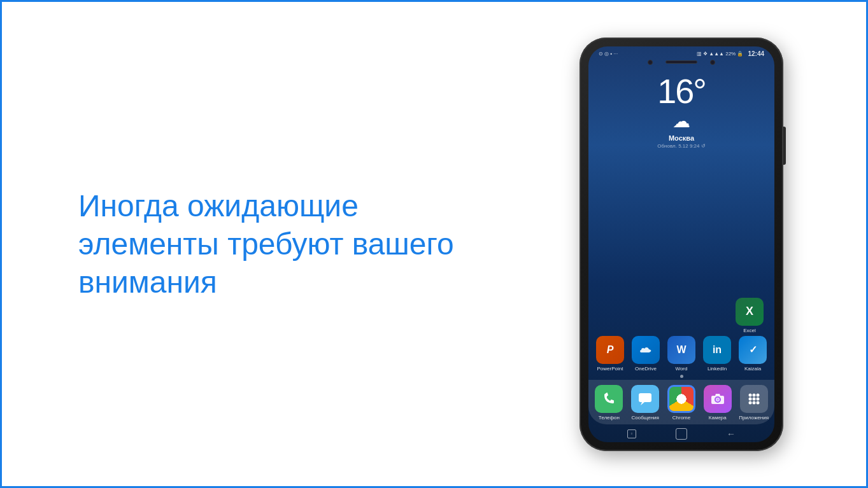 The width and height of the screenshot is (868, 488). Describe the element at coordinates (610, 350) in the screenshot. I see `powerpoint-icon: P` at that location.